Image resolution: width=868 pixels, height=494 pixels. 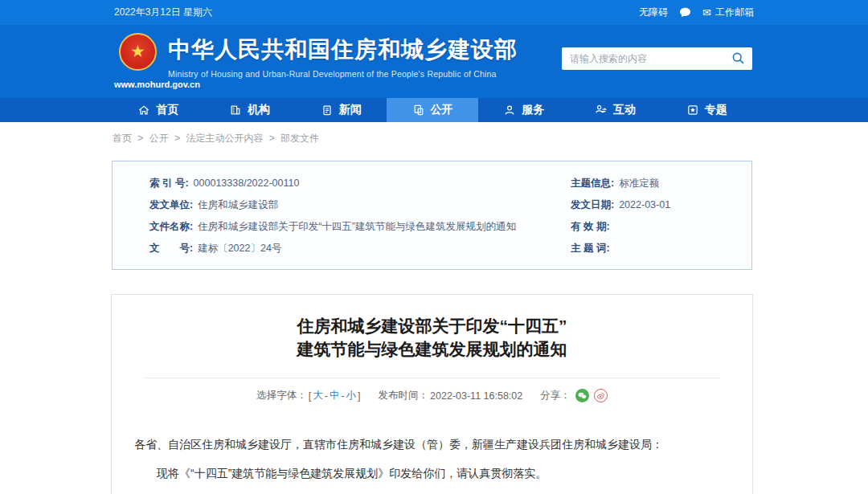 What do you see at coordinates (250, 110) in the screenshot?
I see `nav-item-organization: 机构` at bounding box center [250, 110].